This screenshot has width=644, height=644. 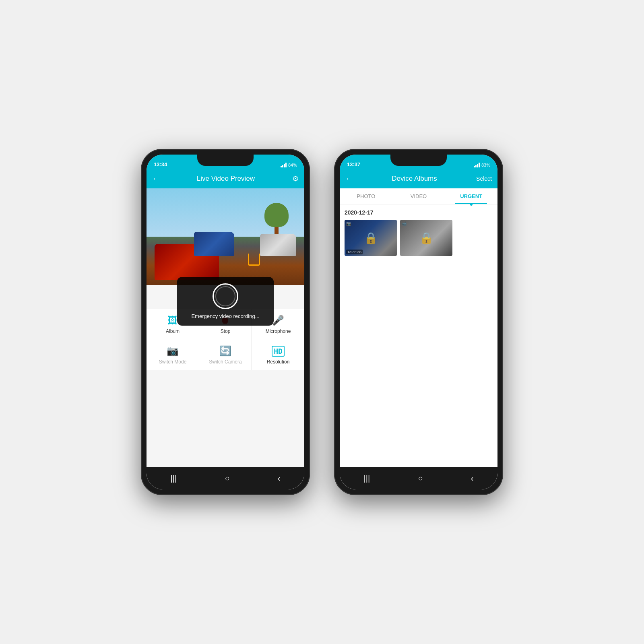 What do you see at coordinates (419, 196) in the screenshot?
I see `tab-bar: PHOTO VIDEO URGENT` at bounding box center [419, 196].